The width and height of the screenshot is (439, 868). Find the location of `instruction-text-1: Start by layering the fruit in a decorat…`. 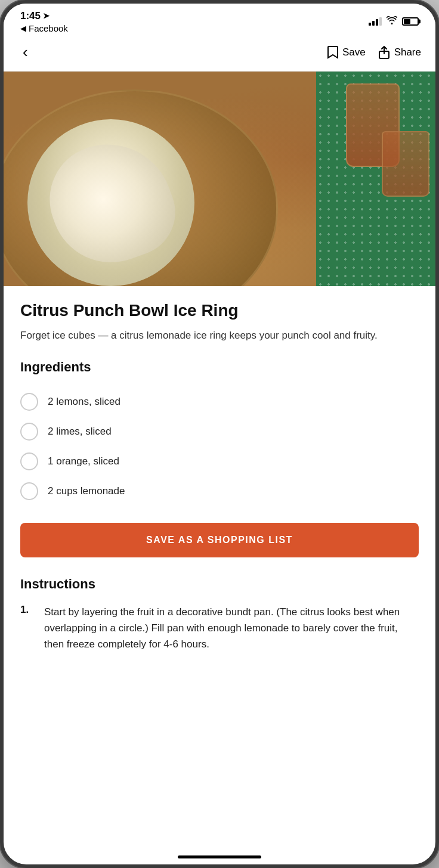

instruction-text-1: Start by layering the fruit in a decorat… is located at coordinates (231, 628).